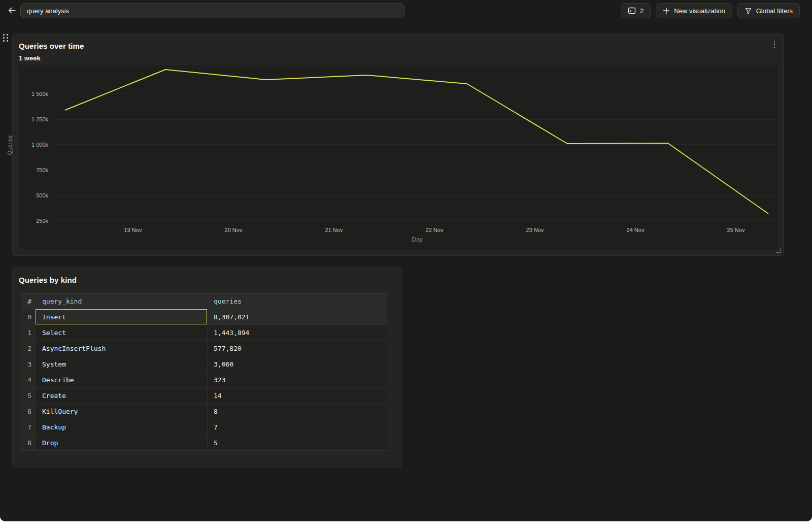 The width and height of the screenshot is (812, 532). Describe the element at coordinates (28, 427) in the screenshot. I see `row-index-cell: 7` at that location.